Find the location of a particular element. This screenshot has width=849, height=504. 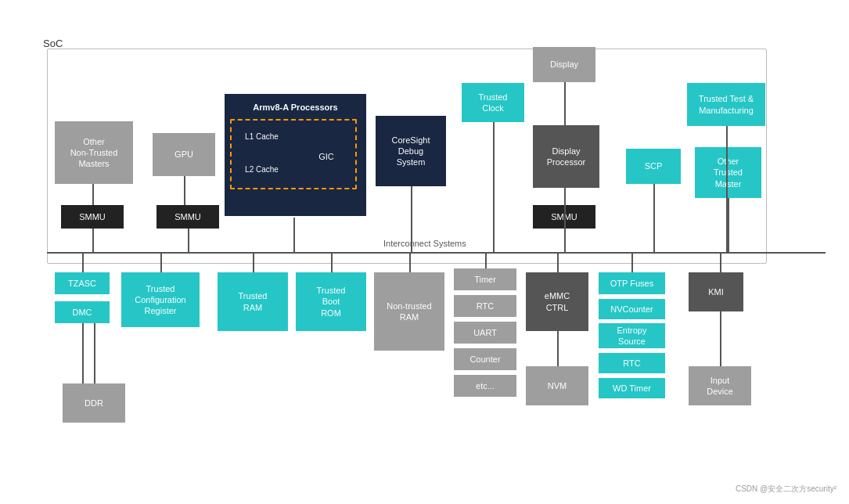

vline-armv8-interconnect is located at coordinates (294, 235).